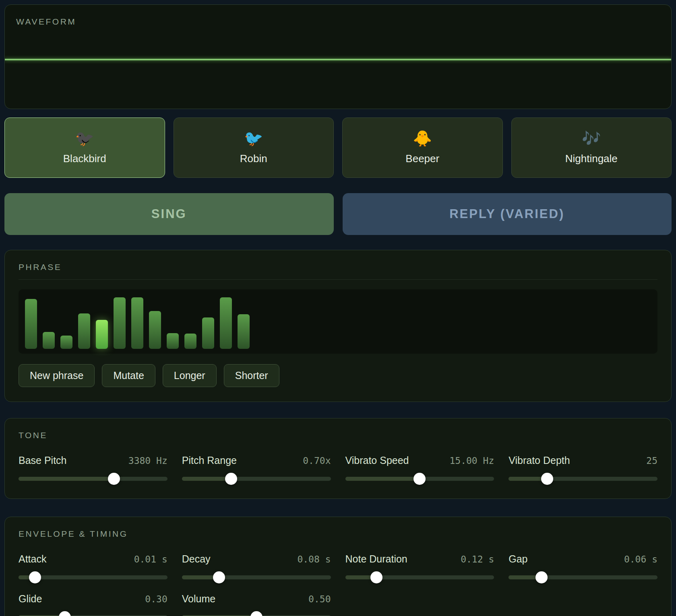  What do you see at coordinates (338, 321) in the screenshot?
I see `phrase-bars-visualizer` at bounding box center [338, 321].